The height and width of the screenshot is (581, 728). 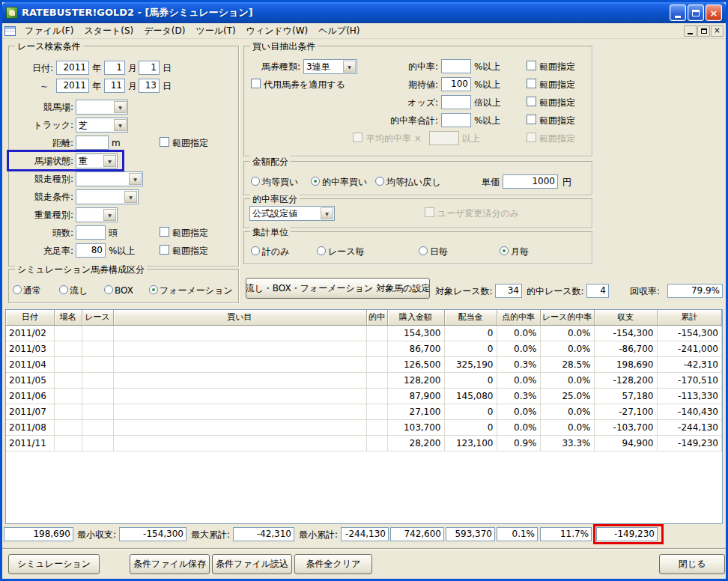 I want to click on agg-daily-label: 日毎, so click(x=439, y=252).